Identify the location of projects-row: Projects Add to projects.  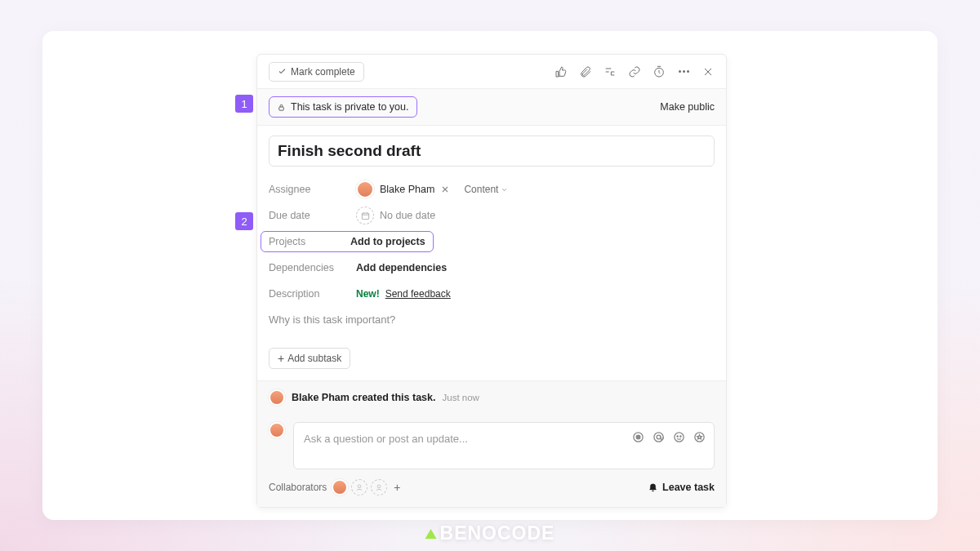
(492, 242).